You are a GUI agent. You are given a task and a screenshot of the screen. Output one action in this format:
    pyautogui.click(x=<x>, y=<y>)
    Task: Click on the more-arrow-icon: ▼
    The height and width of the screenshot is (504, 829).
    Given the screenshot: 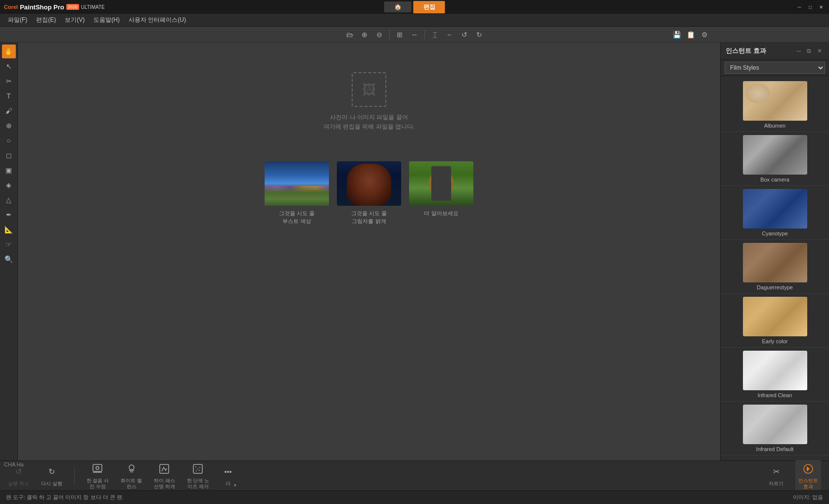 What is the action you would take?
    pyautogui.click(x=235, y=486)
    